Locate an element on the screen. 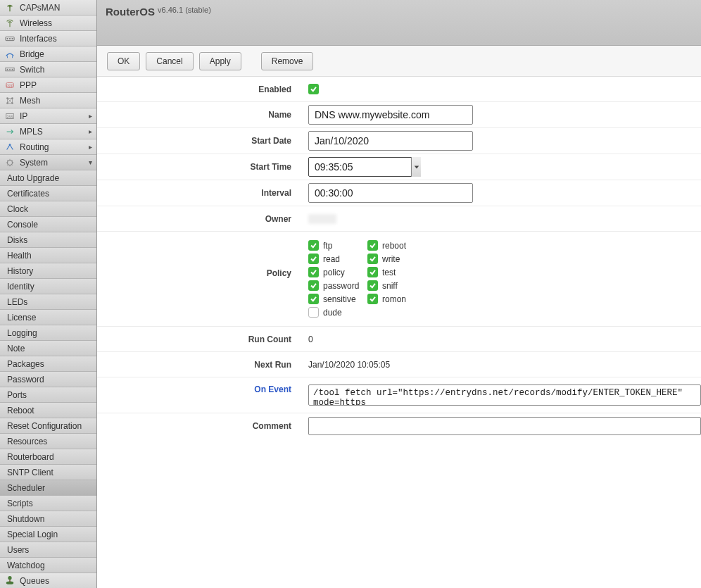  nav-sub-special-login: Special Login is located at coordinates (48, 534).